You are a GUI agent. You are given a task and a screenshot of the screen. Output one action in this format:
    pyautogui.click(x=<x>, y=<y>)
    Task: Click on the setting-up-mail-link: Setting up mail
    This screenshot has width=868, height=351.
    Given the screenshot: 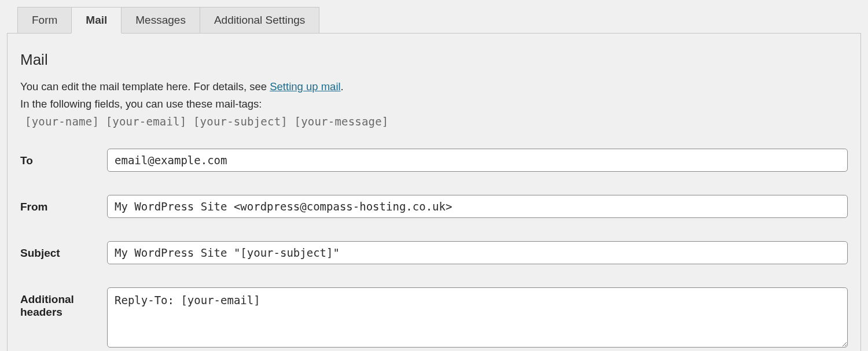 What is the action you would take?
    pyautogui.click(x=305, y=87)
    